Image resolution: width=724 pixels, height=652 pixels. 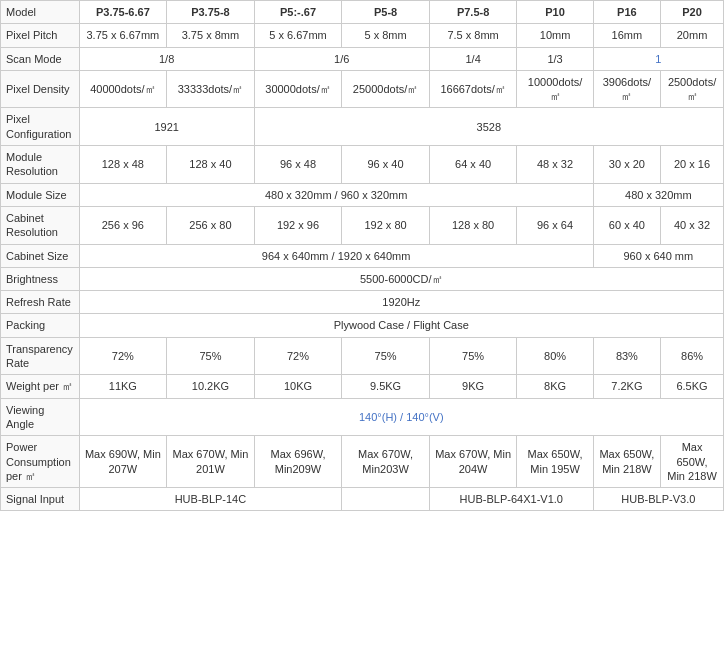 What do you see at coordinates (511, 500) in the screenshot?
I see `cell-15-2: HUB-BLP-64X1-V1.0` at bounding box center [511, 500].